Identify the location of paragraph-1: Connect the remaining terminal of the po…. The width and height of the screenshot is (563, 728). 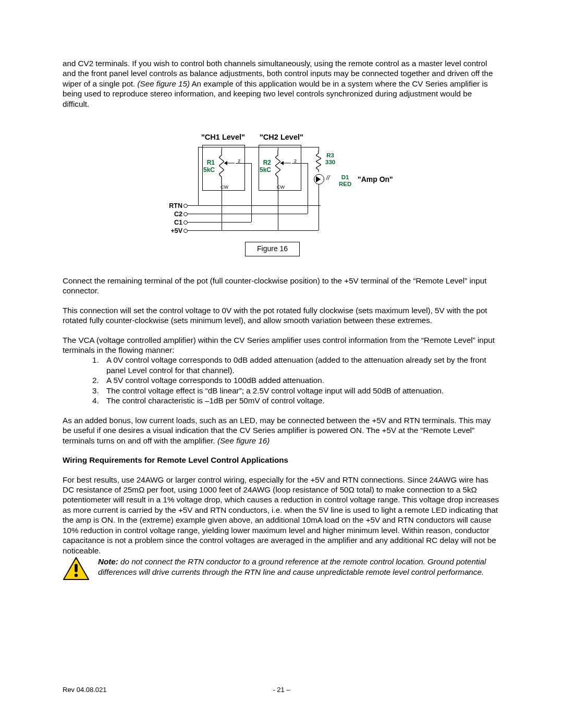
(282, 286).